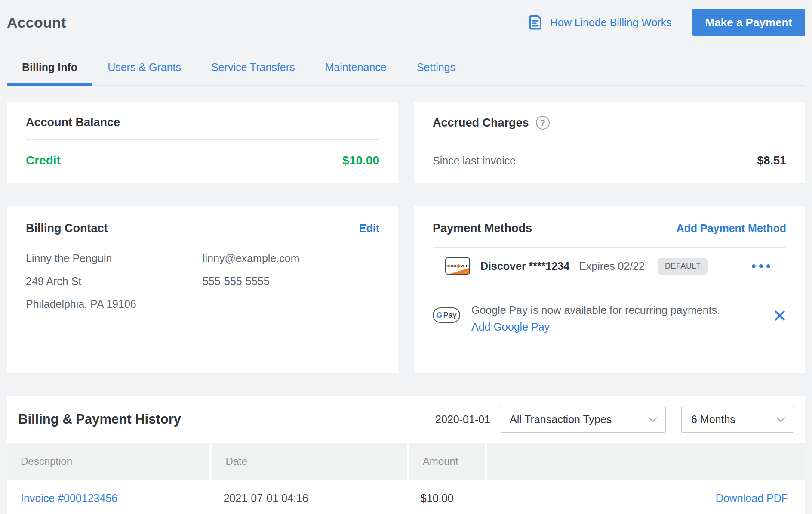 This screenshot has height=514, width=812. Describe the element at coordinates (611, 22) in the screenshot. I see `billing-guide-label: How Linode Billing Works` at that location.